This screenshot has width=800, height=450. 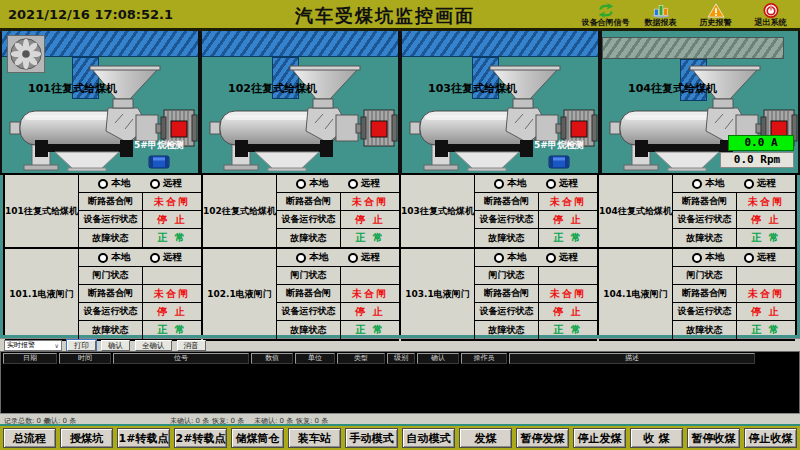 What do you see at coordinates (672, 88) in the screenshot?
I see `feeder-title: 104往复式给煤机` at bounding box center [672, 88].